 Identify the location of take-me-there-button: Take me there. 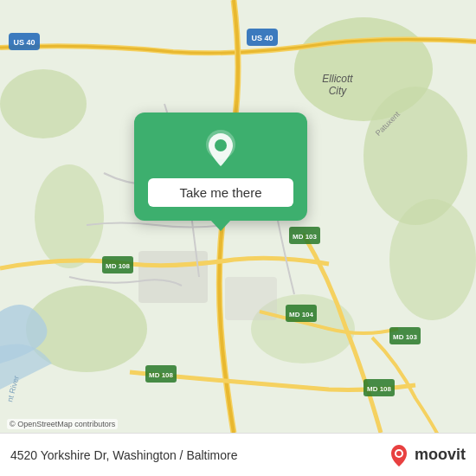
(221, 192).